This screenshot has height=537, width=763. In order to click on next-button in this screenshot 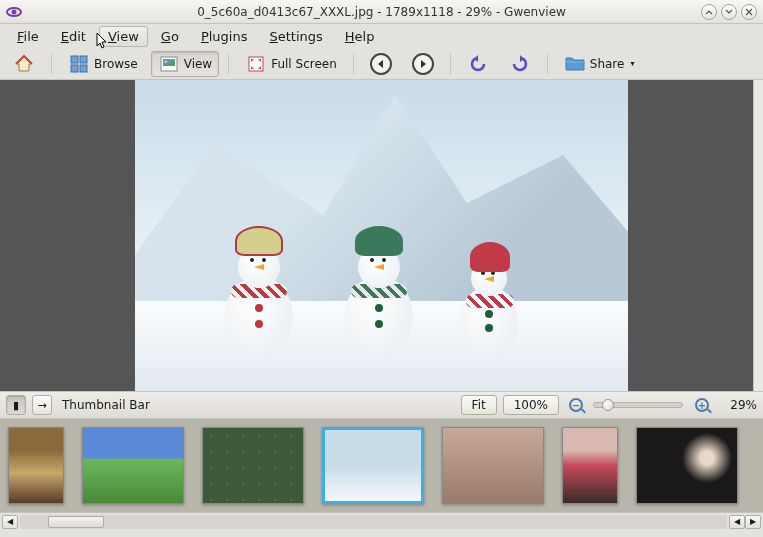, I will do `click(423, 64)`.